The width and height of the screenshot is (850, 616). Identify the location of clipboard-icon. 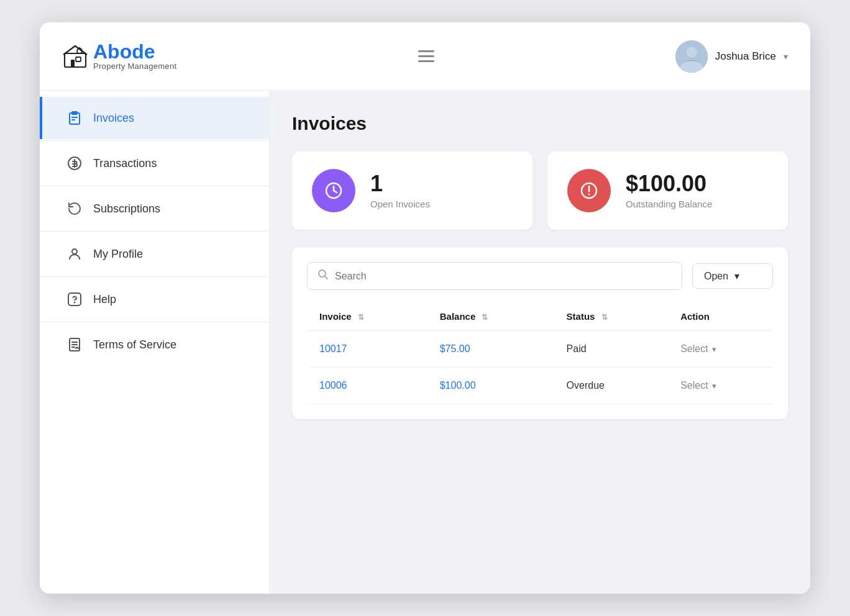
(75, 118).